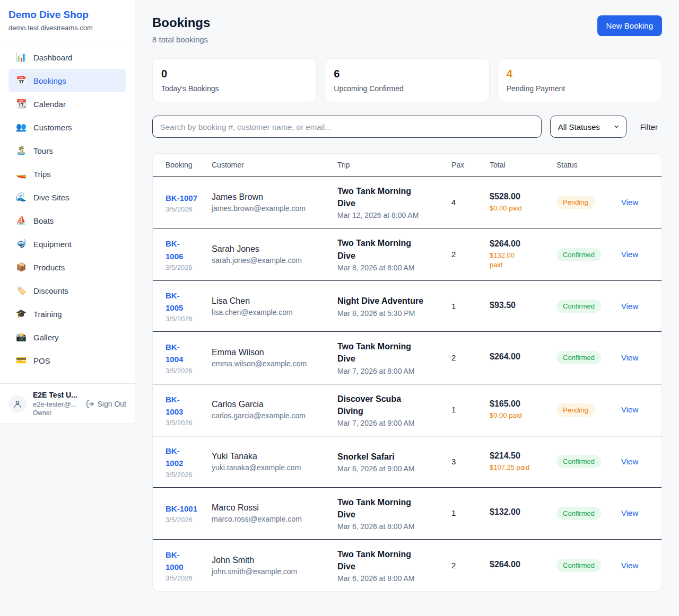 This screenshot has height=616, width=679. Describe the element at coordinates (55, 413) in the screenshot. I see `user-role: Owner` at that location.